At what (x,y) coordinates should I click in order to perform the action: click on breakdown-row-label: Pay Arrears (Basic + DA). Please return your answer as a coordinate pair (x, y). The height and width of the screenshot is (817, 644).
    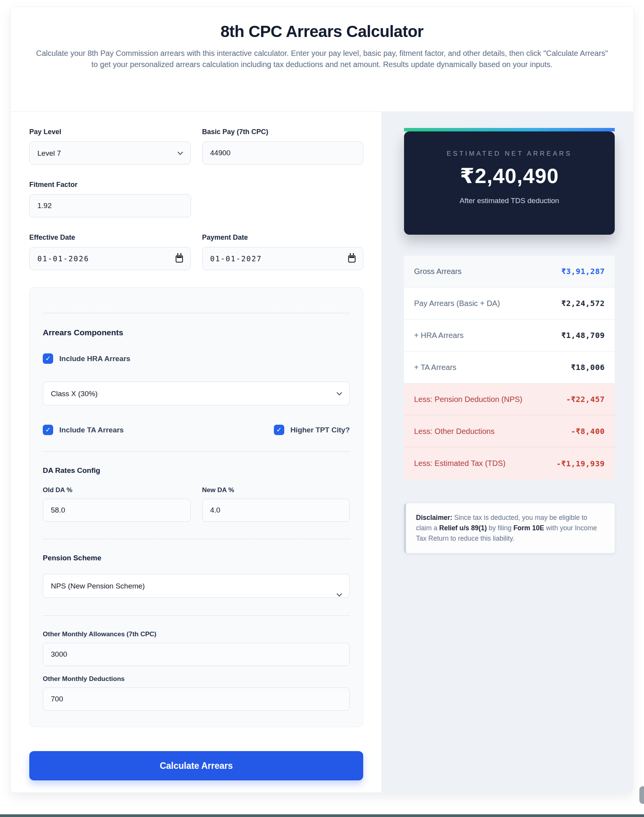
    Looking at the image, I should click on (457, 304).